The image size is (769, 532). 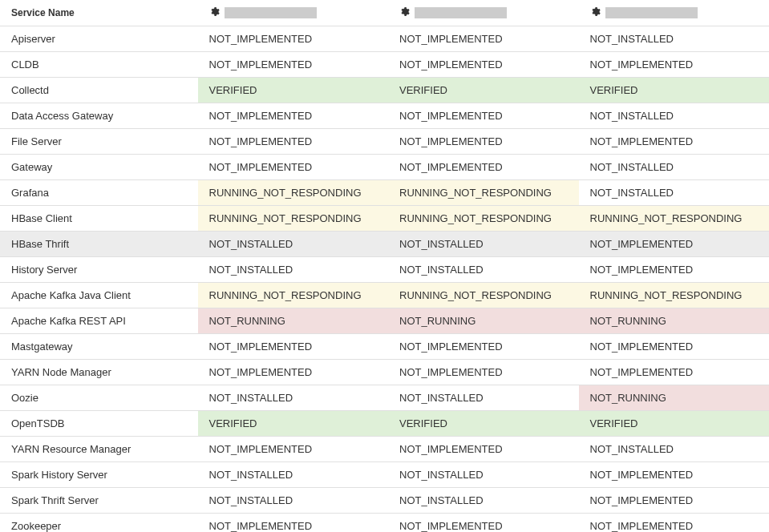 I want to click on table-row: Apache Kafka REST APINOT_RUNNINGNOT_RUNN…, so click(x=385, y=321).